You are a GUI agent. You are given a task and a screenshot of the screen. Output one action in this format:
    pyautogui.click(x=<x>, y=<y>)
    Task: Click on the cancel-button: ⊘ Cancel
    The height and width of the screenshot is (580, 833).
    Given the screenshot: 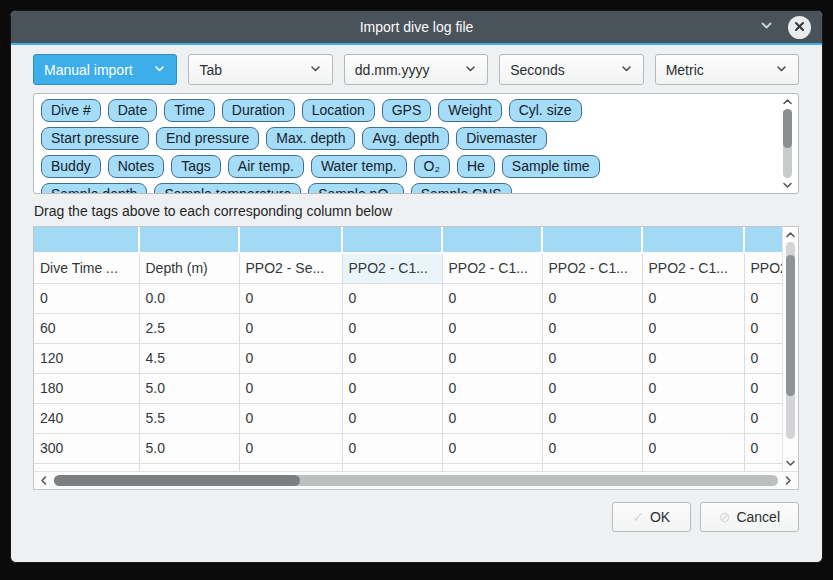 What is the action you would take?
    pyautogui.click(x=750, y=517)
    